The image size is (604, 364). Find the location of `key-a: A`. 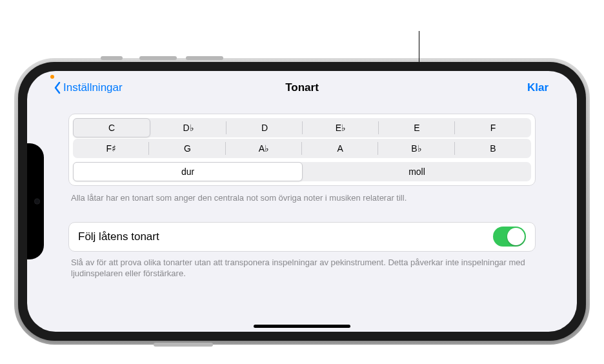

key-a: A is located at coordinates (340, 148).